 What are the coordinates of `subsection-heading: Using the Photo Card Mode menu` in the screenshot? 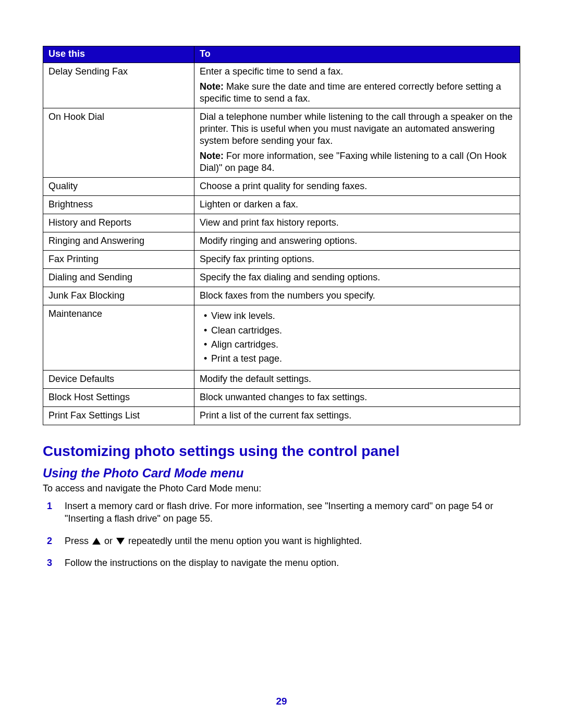 It's located at (282, 473).